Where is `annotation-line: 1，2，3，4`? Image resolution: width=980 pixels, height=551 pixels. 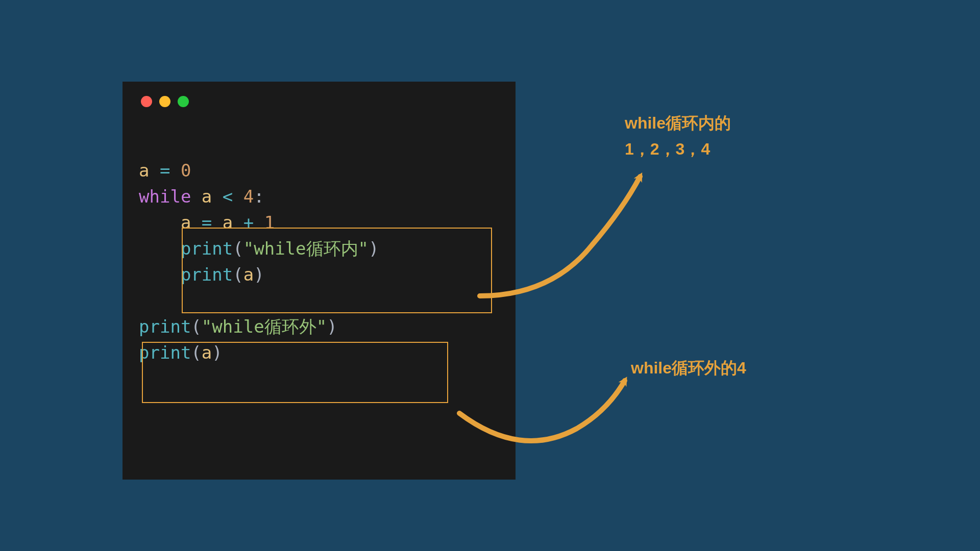
annotation-line: 1，2，3，4 is located at coordinates (678, 149).